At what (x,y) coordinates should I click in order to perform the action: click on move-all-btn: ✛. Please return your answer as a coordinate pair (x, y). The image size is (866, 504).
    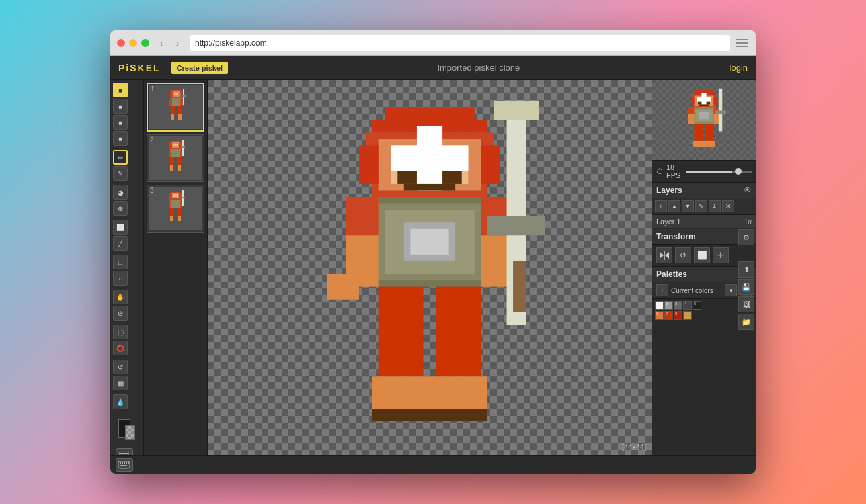
    Looking at the image, I should click on (721, 255).